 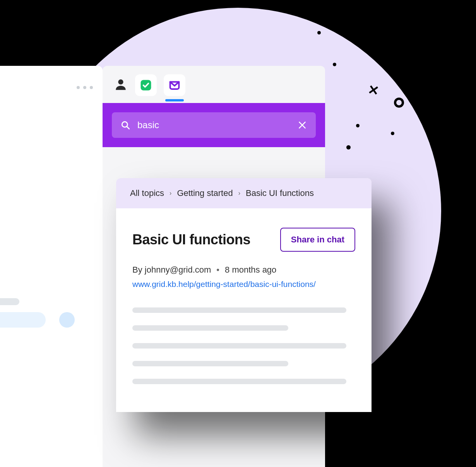 What do you see at coordinates (175, 85) in the screenshot?
I see `inbox-app-icon` at bounding box center [175, 85].